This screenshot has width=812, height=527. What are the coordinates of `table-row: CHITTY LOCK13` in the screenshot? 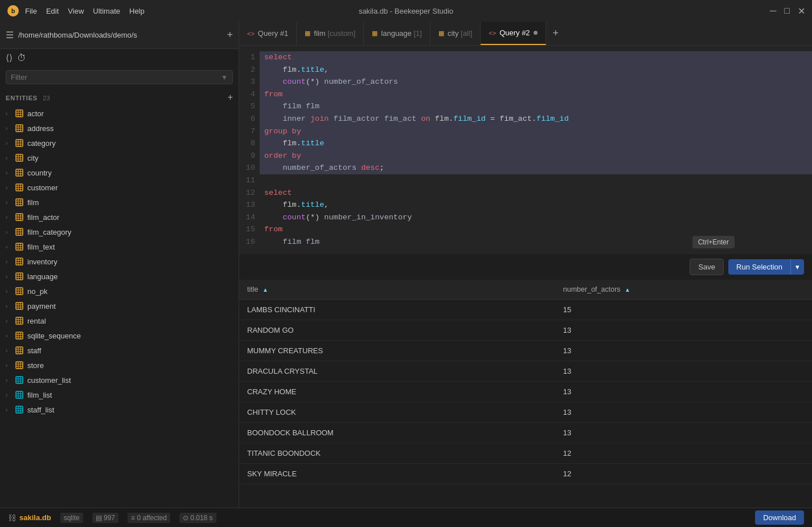 It's located at (526, 412).